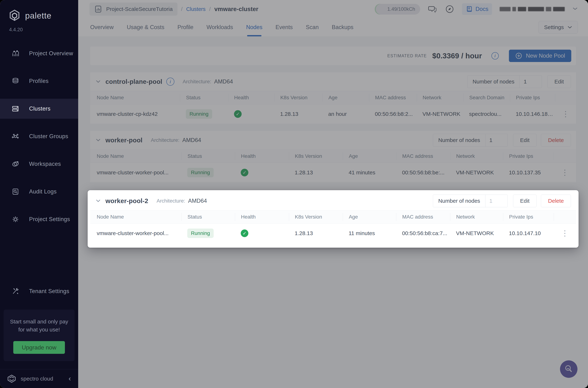 Image resolution: width=588 pixels, height=388 pixels. Describe the element at coordinates (496, 201) in the screenshot. I see `number-of-nodes-value: 1` at that location.